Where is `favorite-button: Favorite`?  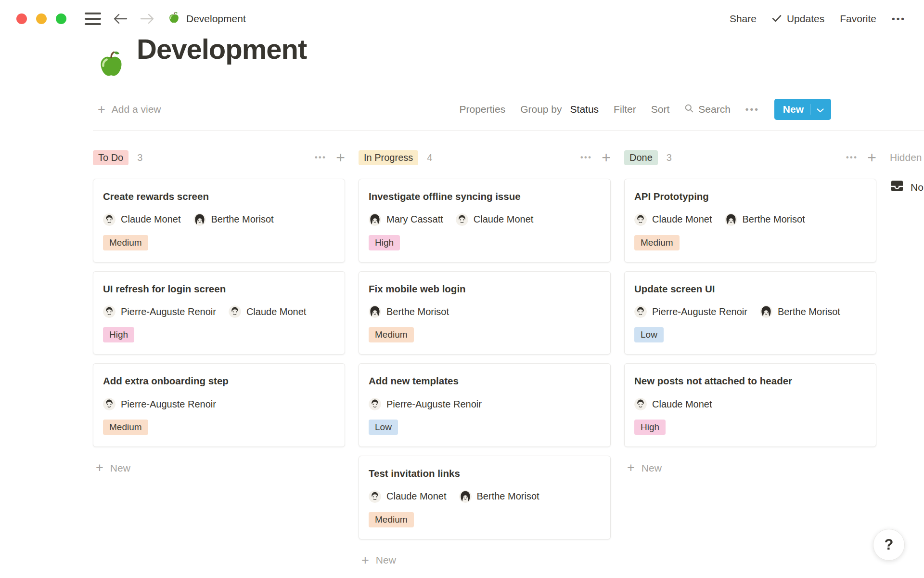 favorite-button: Favorite is located at coordinates (858, 19).